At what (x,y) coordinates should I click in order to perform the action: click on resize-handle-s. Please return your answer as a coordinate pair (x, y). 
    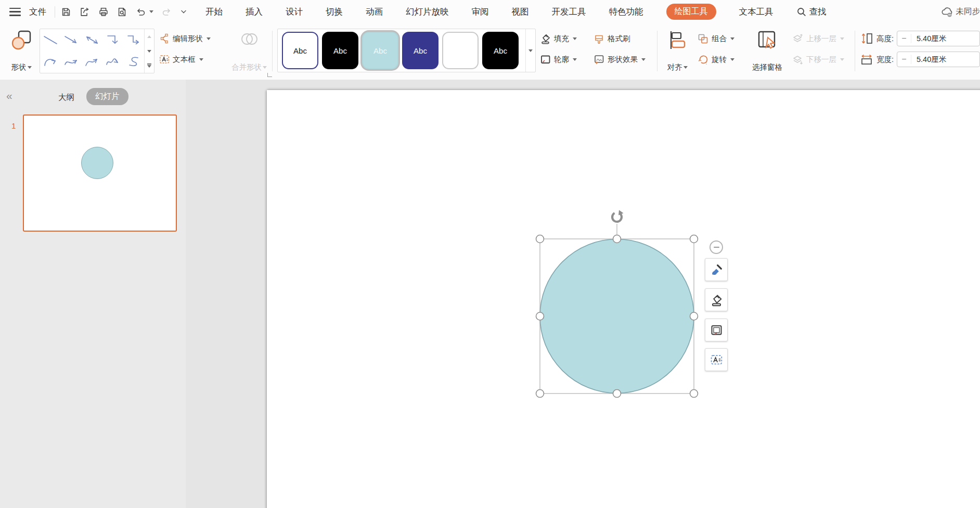
    Looking at the image, I should click on (617, 393).